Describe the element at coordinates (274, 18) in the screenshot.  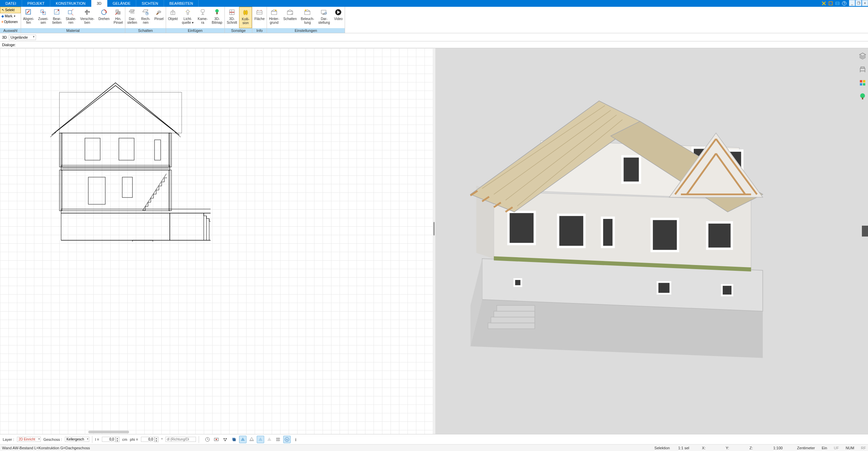
I see `ribbon-hinter-button: Hinter-grund` at that location.